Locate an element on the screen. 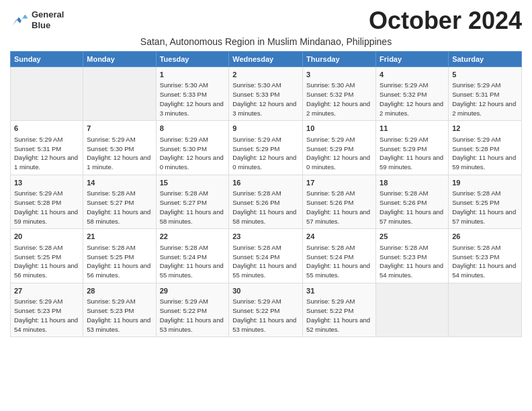  calendar-cell: 13Sunrise: 5:29 AM Sunset: 5:28 PM Dayli… is located at coordinates (47, 201).